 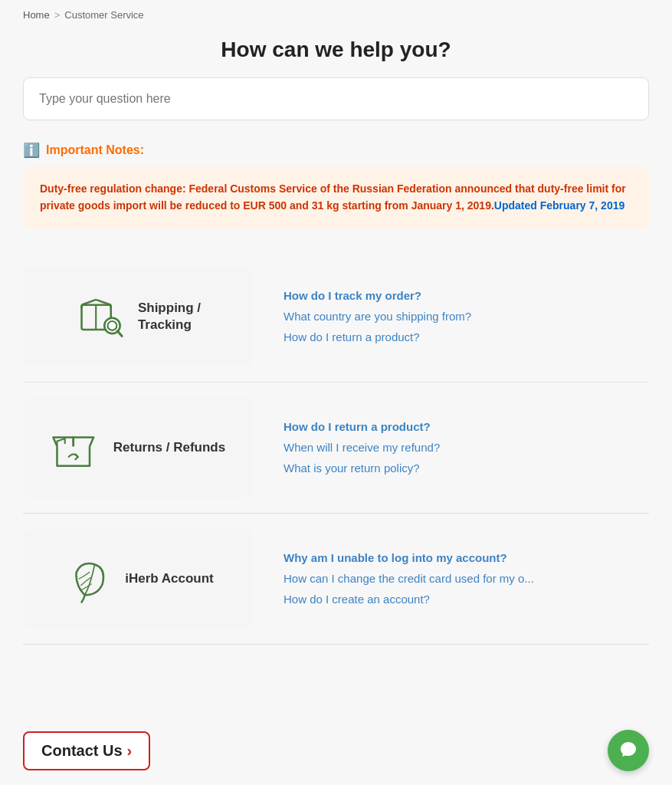 I want to click on returns-link-1: How do I return a product?, so click(x=362, y=426).